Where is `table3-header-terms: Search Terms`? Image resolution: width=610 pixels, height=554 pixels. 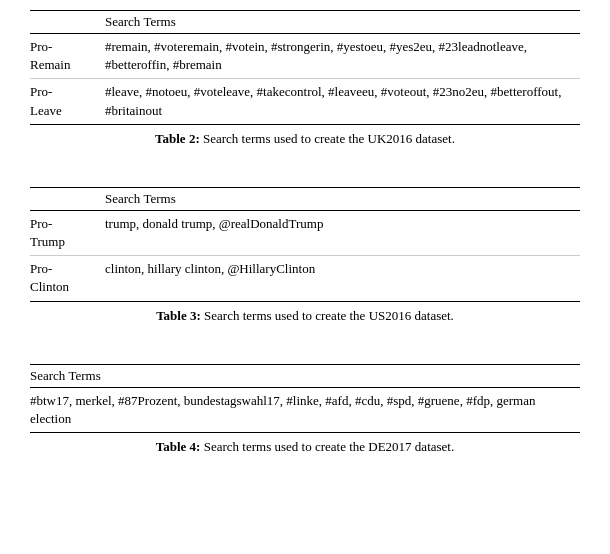
table3-header-terms: Search Terms is located at coordinates (342, 198).